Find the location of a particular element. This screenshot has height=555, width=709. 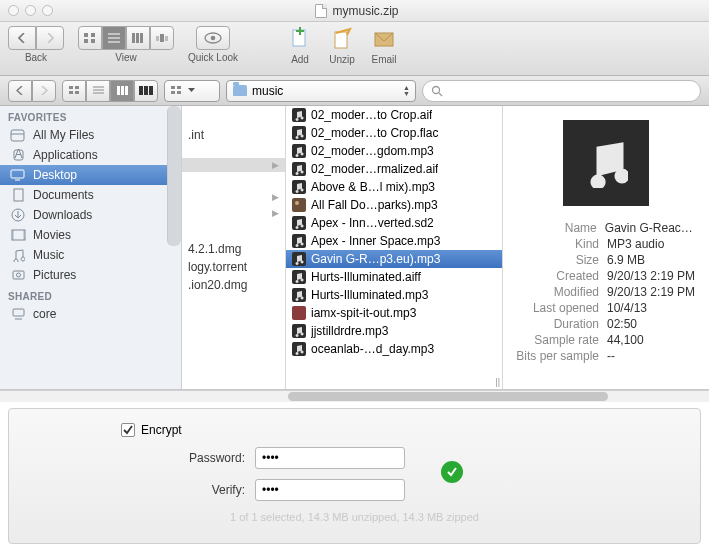

quick-look-label: Quick Look is located at coordinates (213, 58).